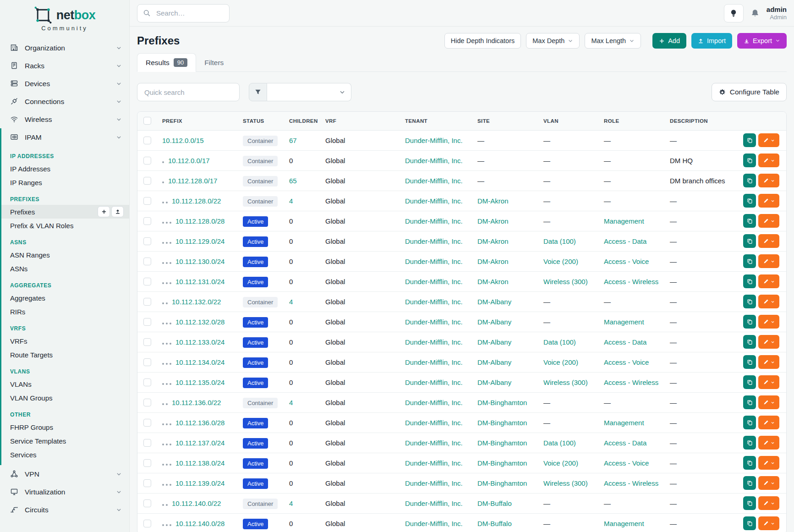 The height and width of the screenshot is (532, 794). What do you see at coordinates (734, 13) in the screenshot?
I see `theme-toggle-button` at bounding box center [734, 13].